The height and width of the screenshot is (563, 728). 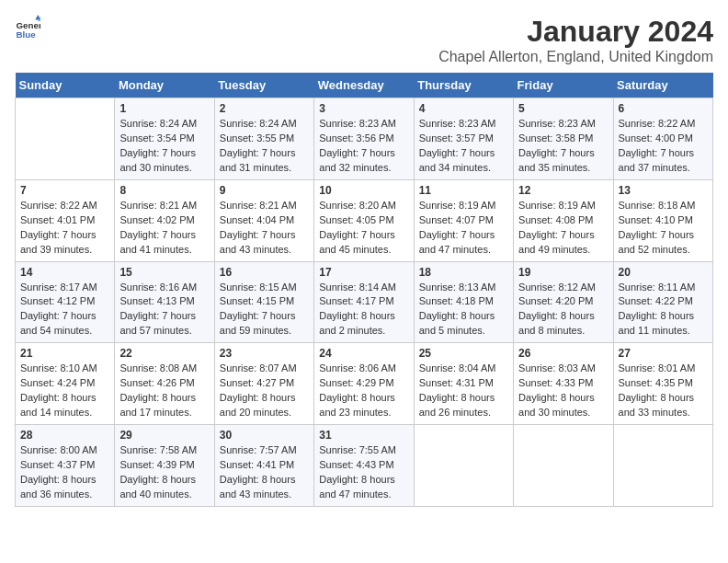 I want to click on cell-line: Sunrise: 8:06 AM, so click(x=364, y=369).